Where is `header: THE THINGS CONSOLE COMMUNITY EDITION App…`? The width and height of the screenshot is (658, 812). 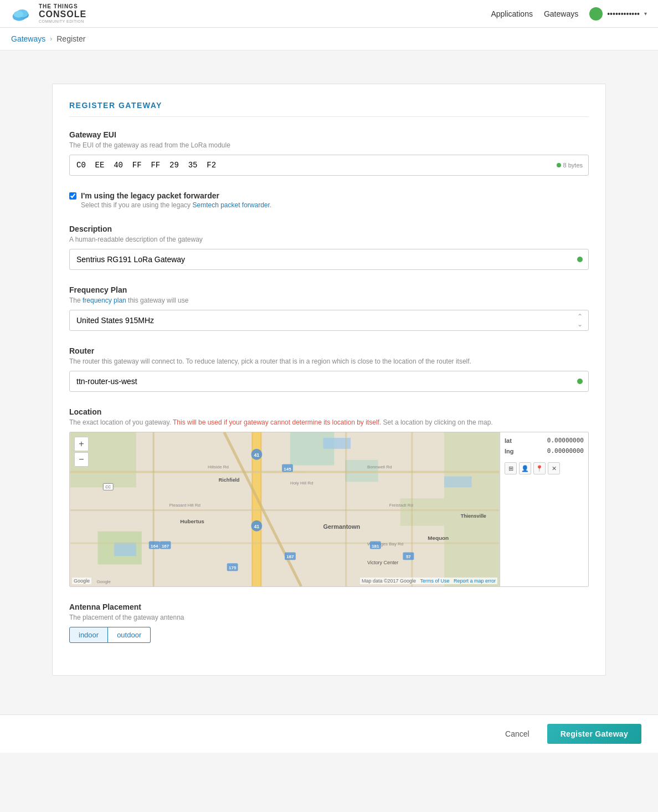
header: THE THINGS CONSOLE COMMUNITY EDITION App… is located at coordinates (329, 14).